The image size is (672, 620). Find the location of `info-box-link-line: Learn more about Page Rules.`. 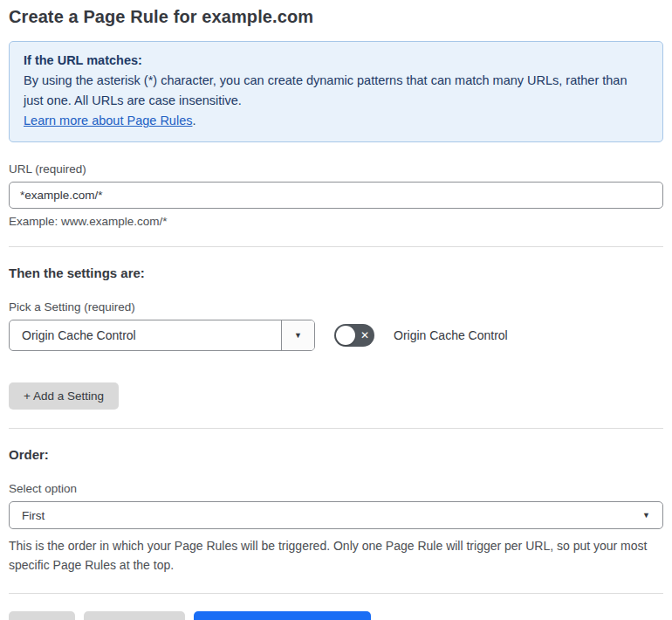

info-box-link-line: Learn more about Page Rules. is located at coordinates (336, 121).